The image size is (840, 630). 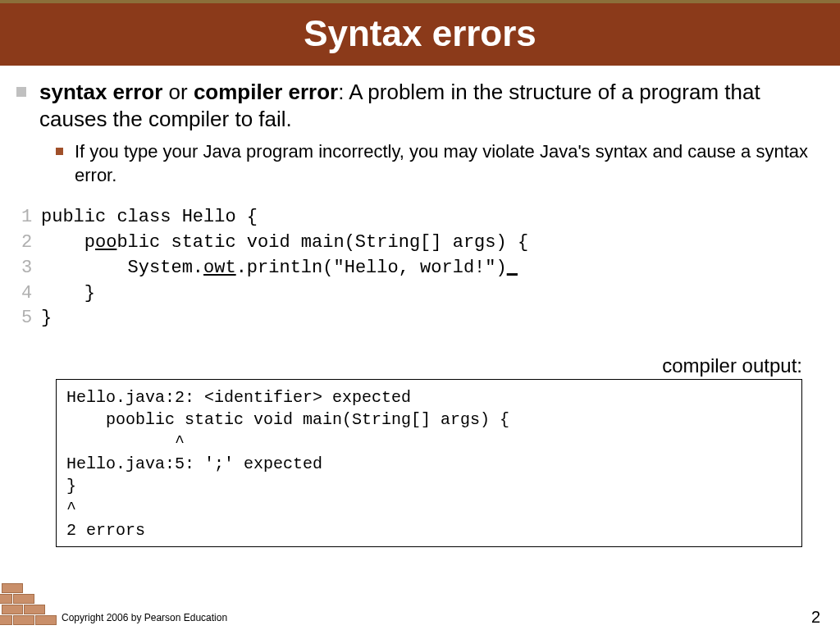 What do you see at coordinates (29, 318) in the screenshot?
I see `line-number: 5` at bounding box center [29, 318].